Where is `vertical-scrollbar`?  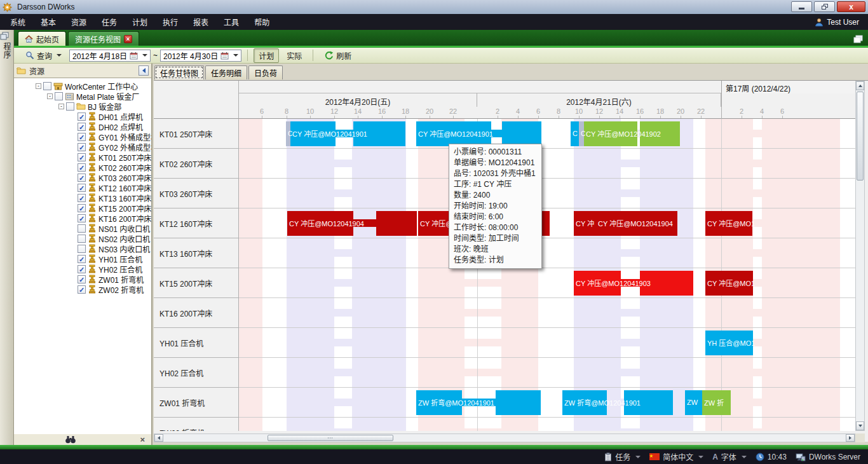
vertical-scrollbar is located at coordinates (860, 256).